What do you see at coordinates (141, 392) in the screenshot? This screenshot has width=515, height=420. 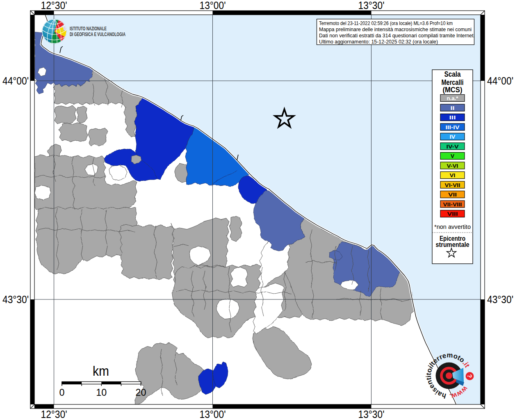 I see `svg-text: 20` at bounding box center [141, 392].